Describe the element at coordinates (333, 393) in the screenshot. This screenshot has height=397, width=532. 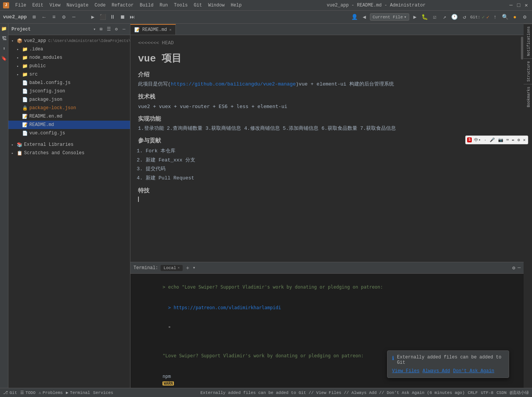
I see `statusbar-message: Externally added files can be added to G…` at that location.